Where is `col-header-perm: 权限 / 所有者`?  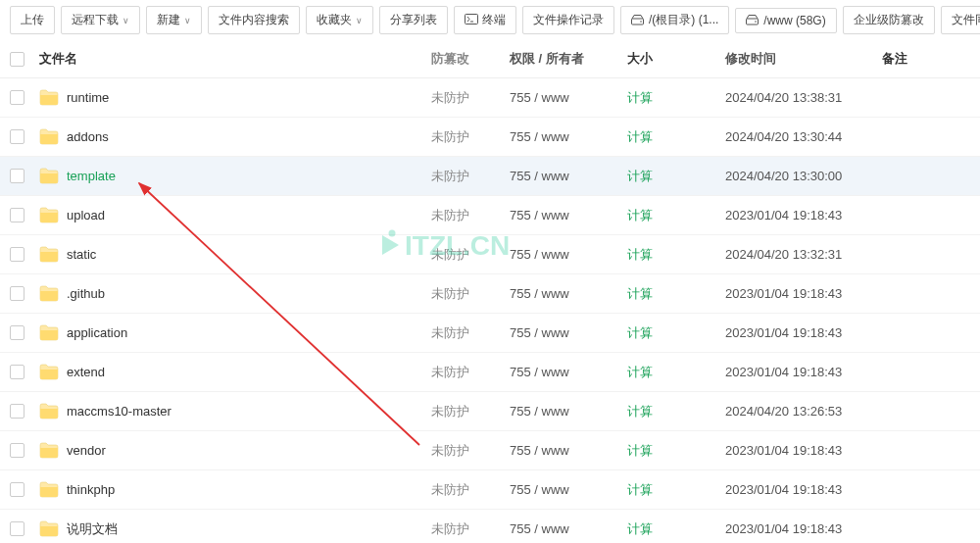 col-header-perm: 权限 / 所有者 is located at coordinates (568, 59).